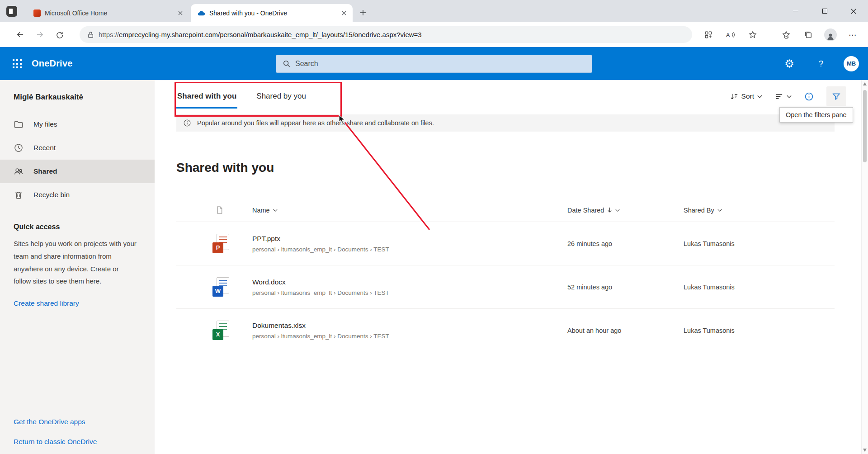 The image size is (868, 454). Describe the element at coordinates (281, 96) in the screenshot. I see `tab-shared-by-you: Shared by you` at that location.